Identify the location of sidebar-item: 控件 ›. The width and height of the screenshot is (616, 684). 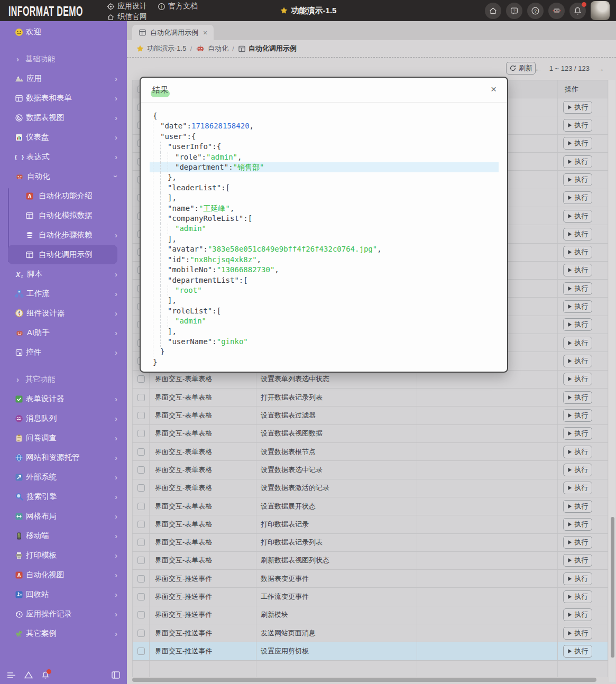
(63, 352).